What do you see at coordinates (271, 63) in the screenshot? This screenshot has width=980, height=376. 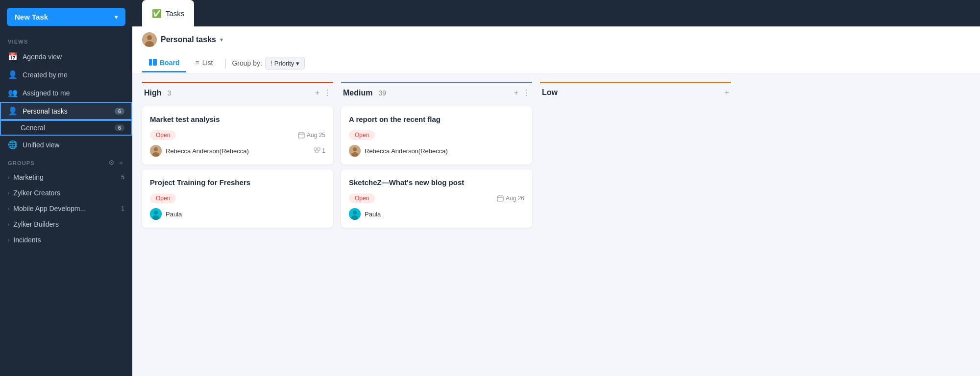 I see `priority-icon: !` at bounding box center [271, 63].